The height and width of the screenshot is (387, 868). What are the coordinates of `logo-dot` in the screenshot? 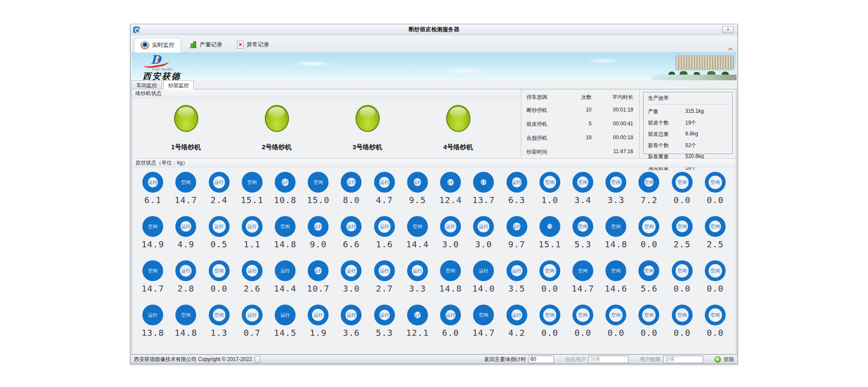 It's located at (159, 60).